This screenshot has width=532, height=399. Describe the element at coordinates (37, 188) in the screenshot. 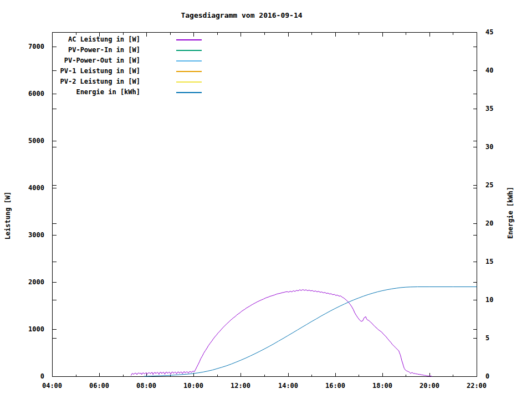

I see `svg-text: 4000` at that location.